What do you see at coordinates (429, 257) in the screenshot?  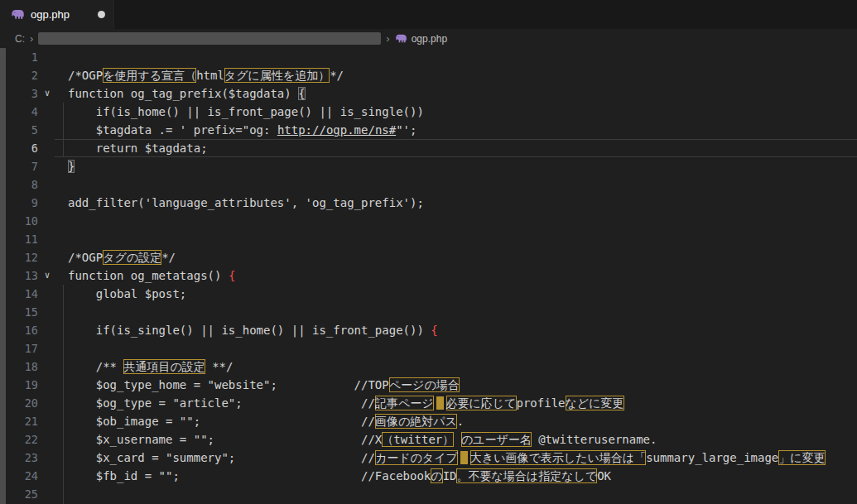 I see `code-line: 12/*OGPタグの設定*/` at bounding box center [429, 257].